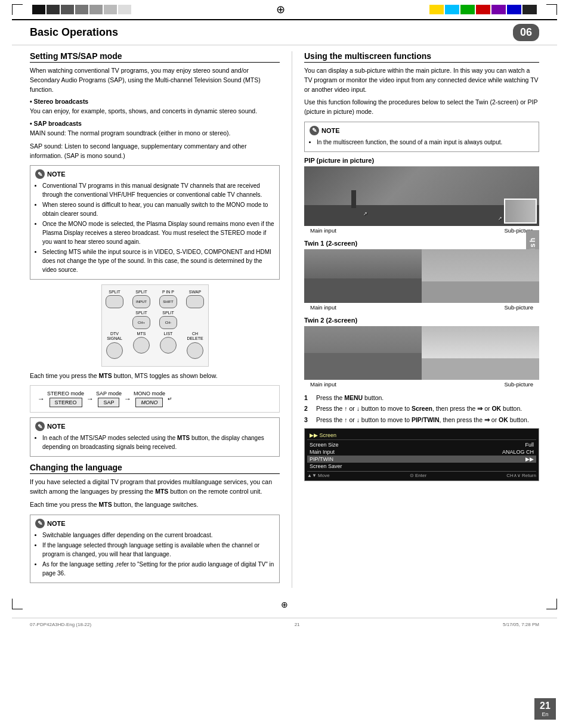 The width and height of the screenshot is (569, 728). I want to click on mono-mode-col: MONO mode MONO, so click(149, 399).